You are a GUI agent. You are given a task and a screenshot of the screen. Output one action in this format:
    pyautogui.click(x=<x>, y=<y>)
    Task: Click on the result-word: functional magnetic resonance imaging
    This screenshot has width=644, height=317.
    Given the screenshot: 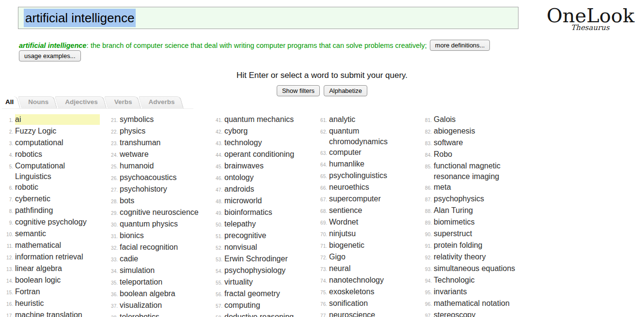 What is the action you would take?
    pyautogui.click(x=476, y=171)
    